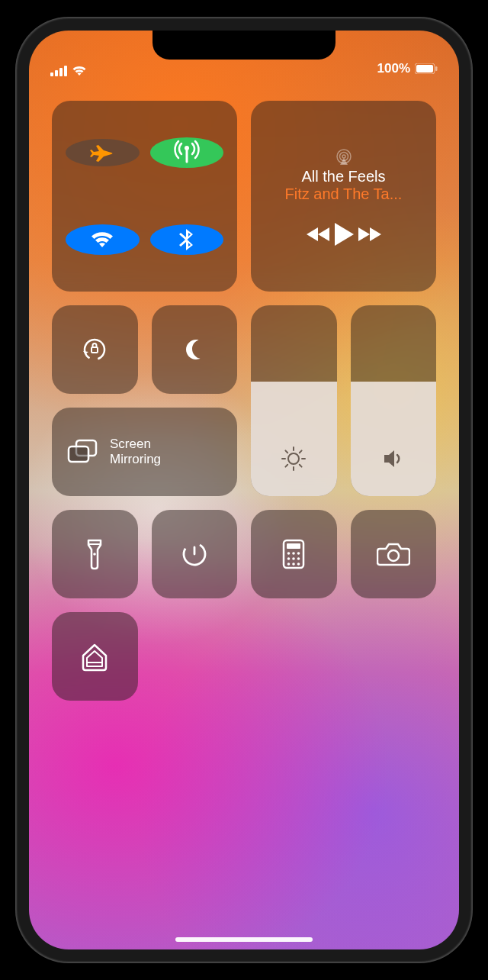 The image size is (488, 980). I want to click on antenna-icon, so click(187, 153).